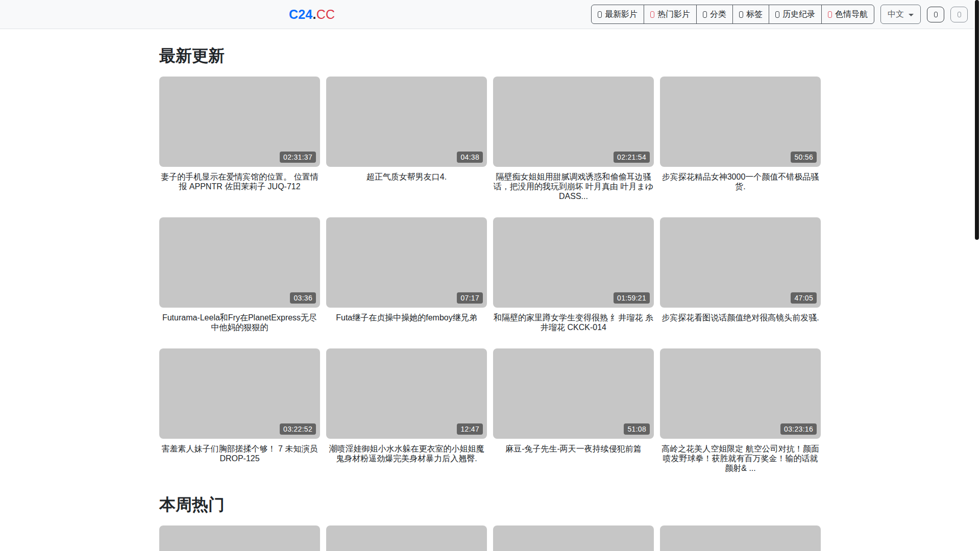 Image resolution: width=980 pixels, height=551 pixels. I want to click on tag-icon, so click(741, 14).